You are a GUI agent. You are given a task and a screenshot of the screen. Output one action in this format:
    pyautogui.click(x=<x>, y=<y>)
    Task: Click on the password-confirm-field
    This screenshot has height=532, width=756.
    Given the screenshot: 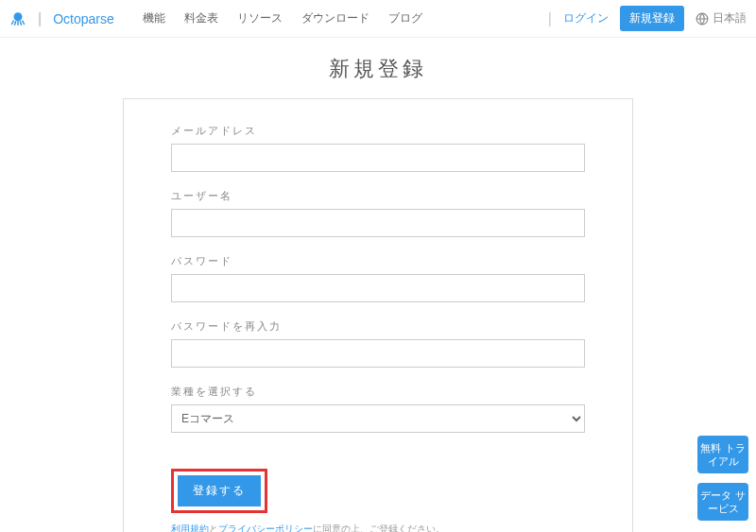 What is the action you would take?
    pyautogui.click(x=378, y=353)
    